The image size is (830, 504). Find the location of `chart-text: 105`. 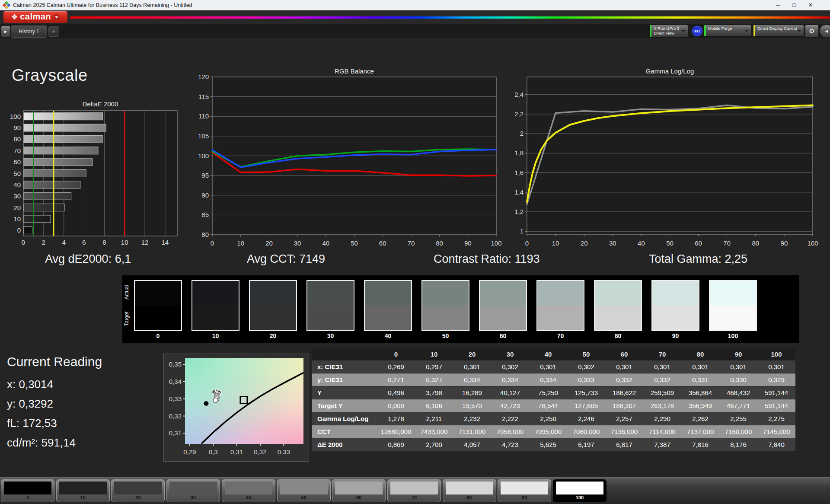

chart-text: 105 is located at coordinates (203, 136).